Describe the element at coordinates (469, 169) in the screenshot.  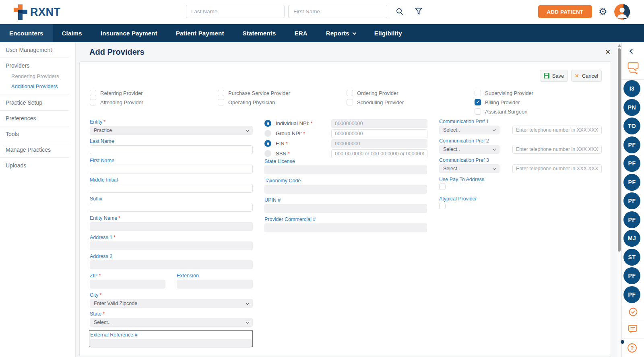
I see `comm-pref-3-select: Select..` at that location.